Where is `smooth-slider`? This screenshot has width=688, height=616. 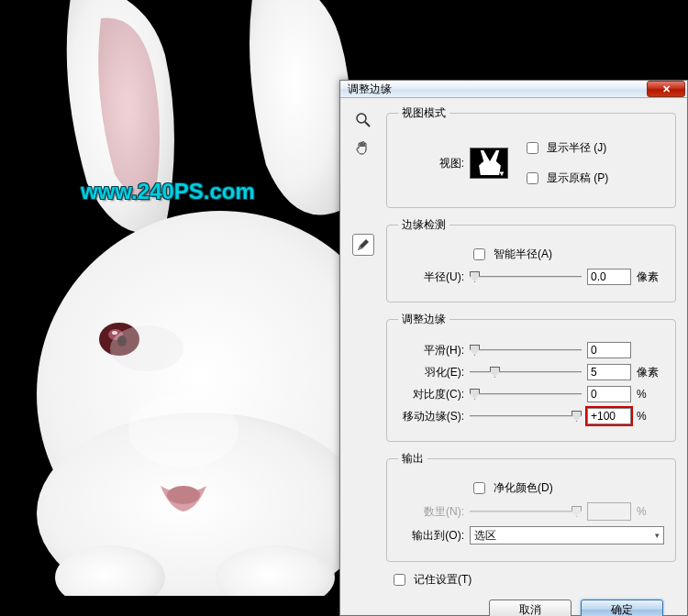 smooth-slider is located at coordinates (526, 350).